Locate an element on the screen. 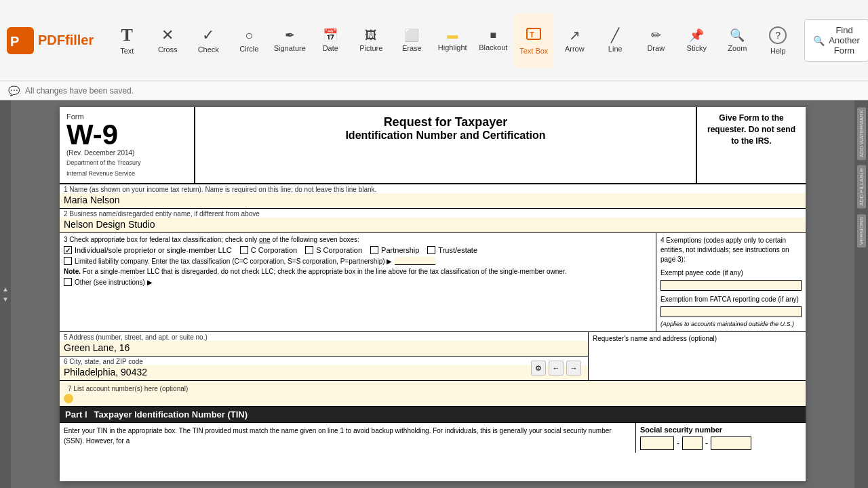 This screenshot has width=868, height=488. tool-highlight: ▬ Highlight is located at coordinates (452, 41).